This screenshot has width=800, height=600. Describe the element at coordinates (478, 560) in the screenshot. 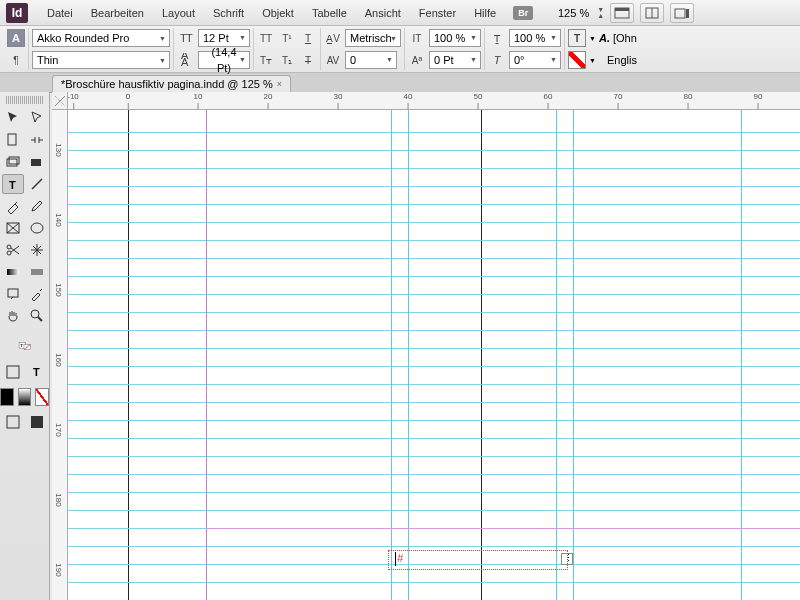

I see `page-number-text-frame: #` at that location.